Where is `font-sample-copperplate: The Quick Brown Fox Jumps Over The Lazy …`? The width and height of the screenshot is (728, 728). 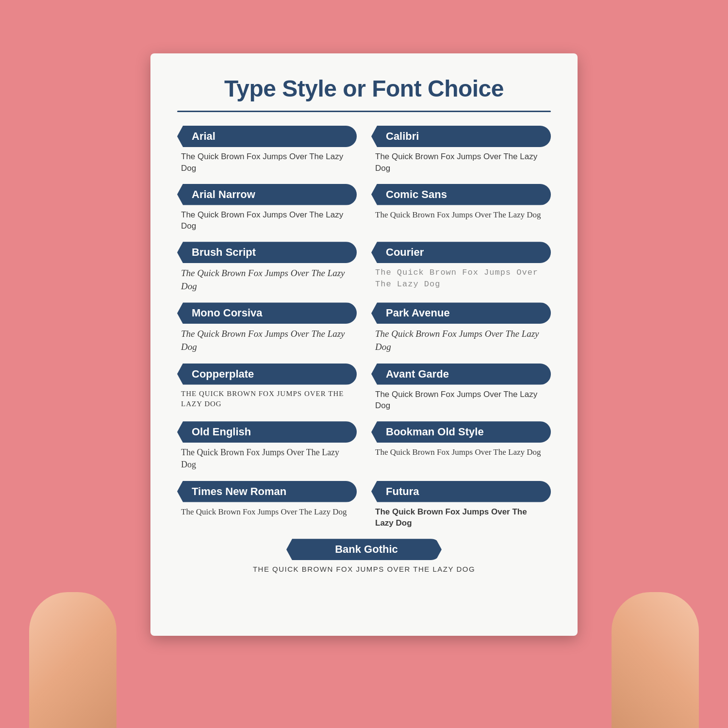
font-sample-copperplate: The Quick Brown Fox Jumps Over The Lazy … is located at coordinates (267, 399).